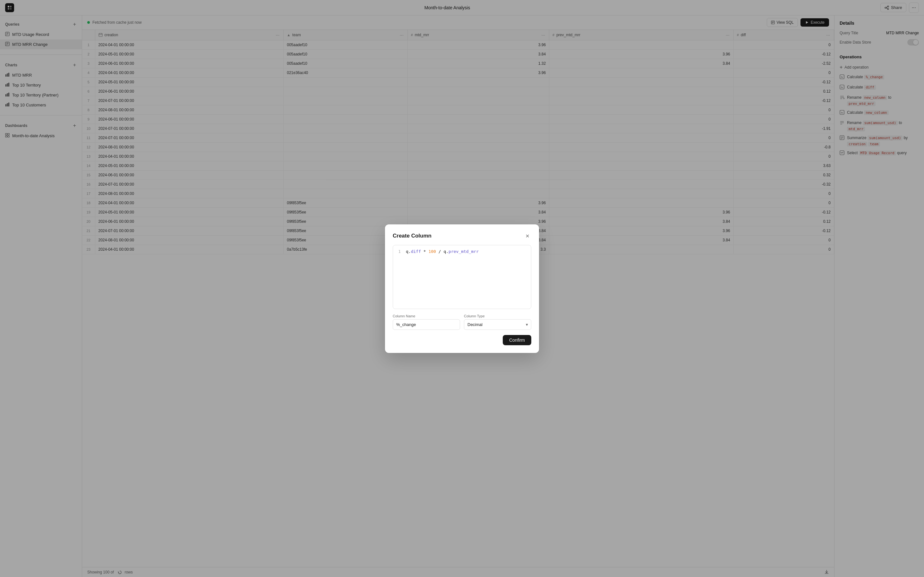 The height and width of the screenshot is (577, 924). What do you see at coordinates (462, 322) in the screenshot?
I see `modal-fields: Column Name Column Type Decimal Integer …` at bounding box center [462, 322].